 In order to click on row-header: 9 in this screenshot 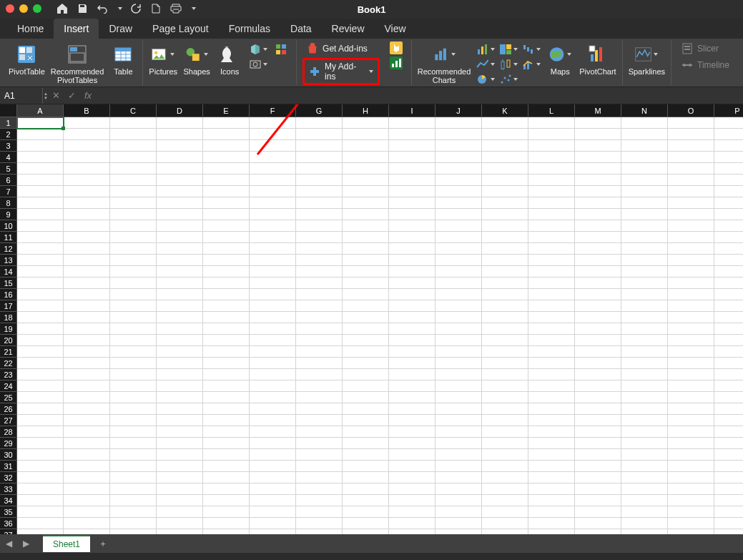, I will do `click(9, 215)`.